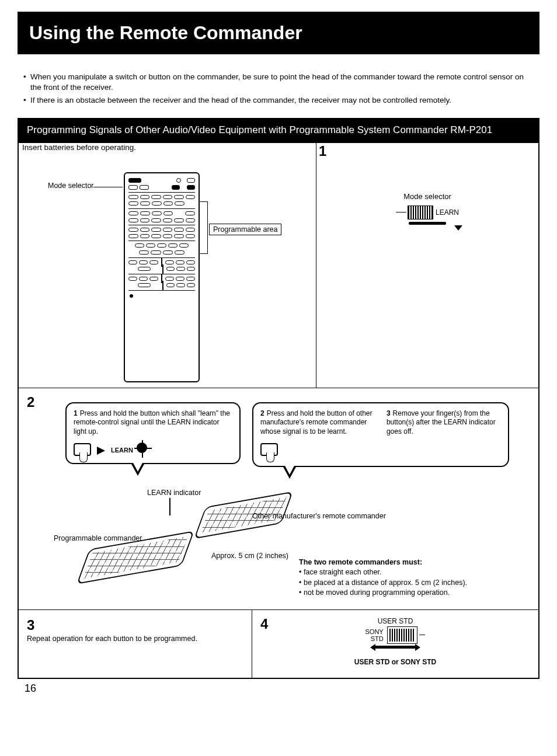 The image size is (557, 756). I want to click on sony-label: SONY, so click(375, 632).